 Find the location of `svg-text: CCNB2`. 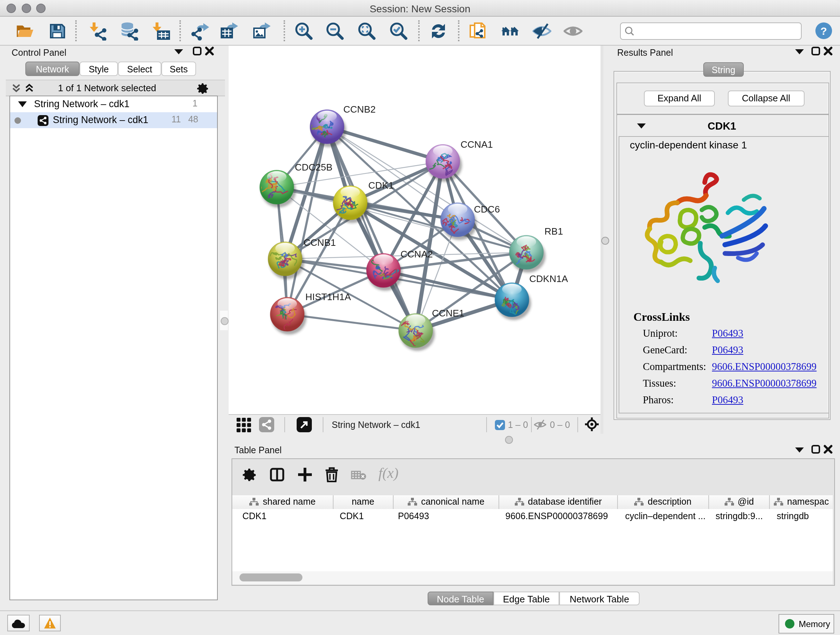

svg-text: CCNB2 is located at coordinates (359, 109).